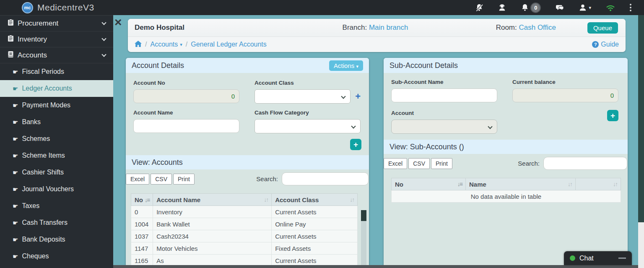  What do you see at coordinates (603, 28) in the screenshot?
I see `queue-button: Queue` at bounding box center [603, 28].